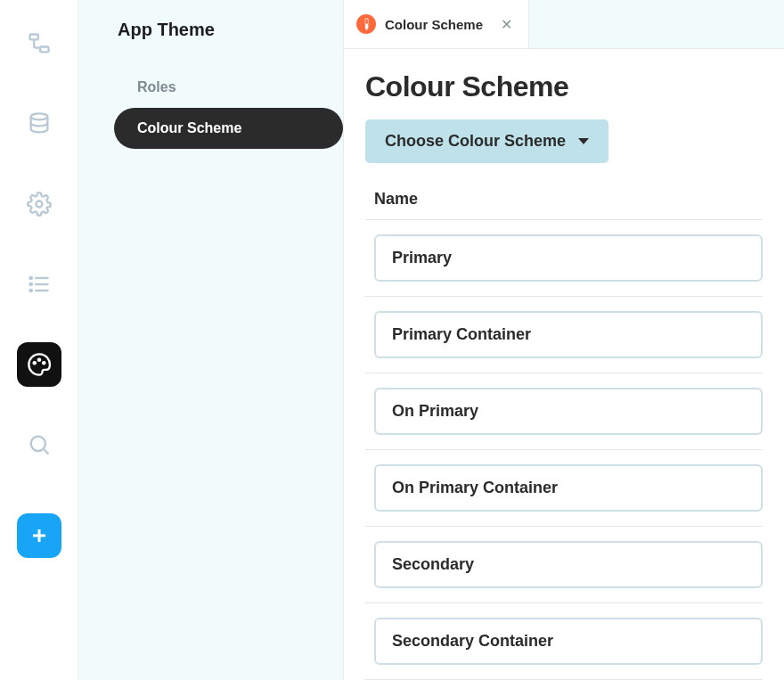  Describe the element at coordinates (657, 24) in the screenshot. I see `tab-bar-spacer` at that location.